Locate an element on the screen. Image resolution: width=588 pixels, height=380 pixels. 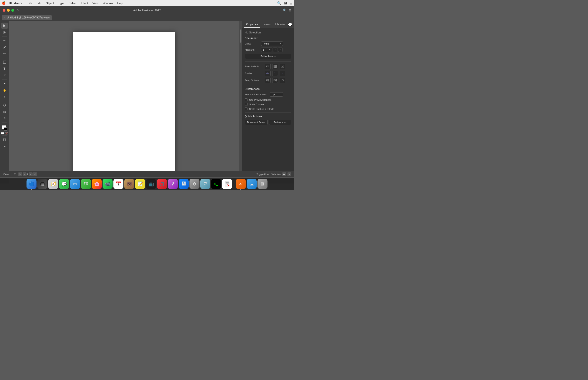
menu-edit: Edit is located at coordinates (39, 3).